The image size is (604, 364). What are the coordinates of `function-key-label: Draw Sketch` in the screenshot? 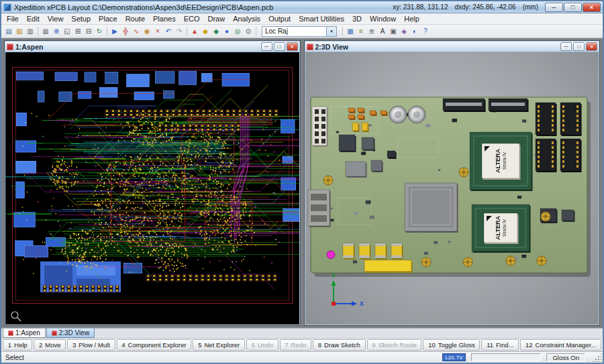 It's located at (342, 345).